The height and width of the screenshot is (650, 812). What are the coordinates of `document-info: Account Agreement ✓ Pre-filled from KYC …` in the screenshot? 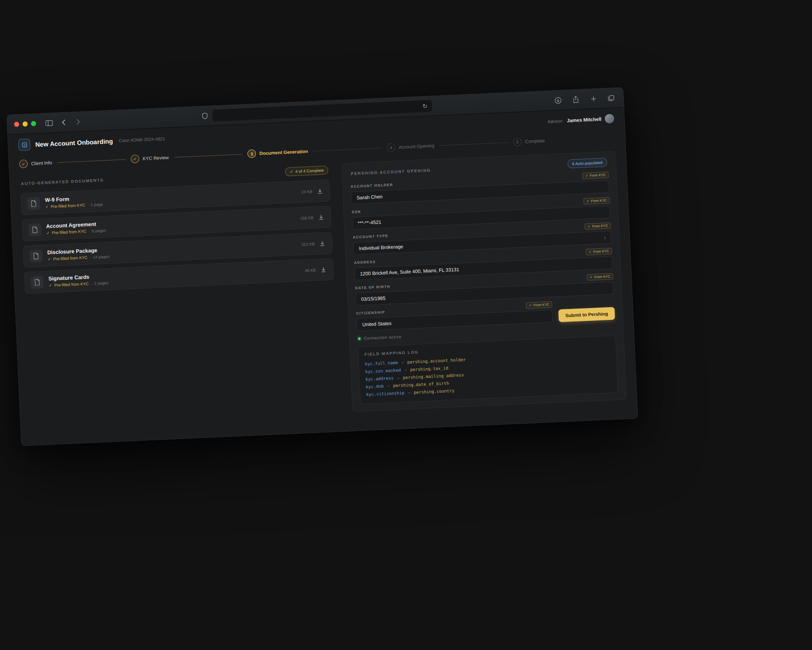 It's located at (76, 228).